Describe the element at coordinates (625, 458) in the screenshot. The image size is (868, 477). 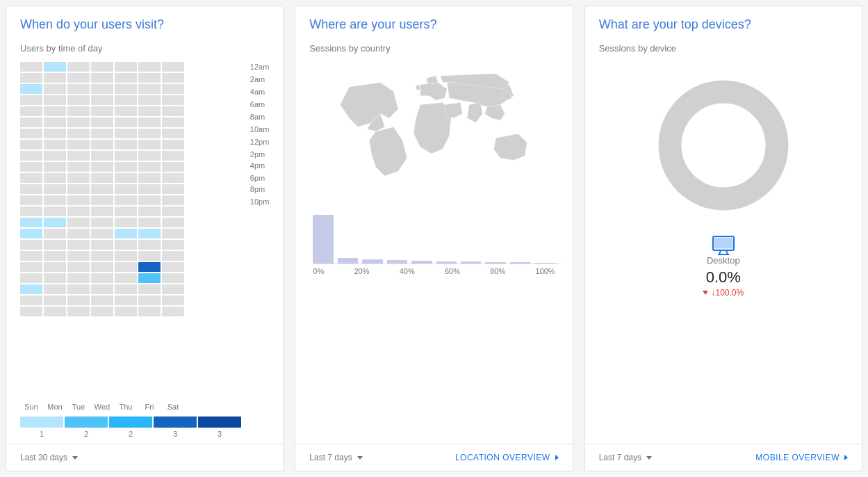
I see `panel-devices-date-range: Last 7 days` at that location.